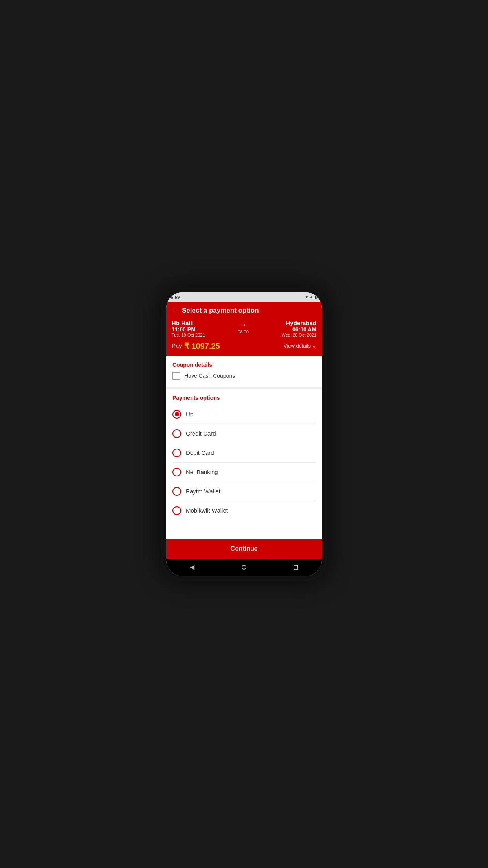 The image size is (488, 868). What do you see at coordinates (177, 491) in the screenshot?
I see `radio-paytm-wallet` at bounding box center [177, 491].